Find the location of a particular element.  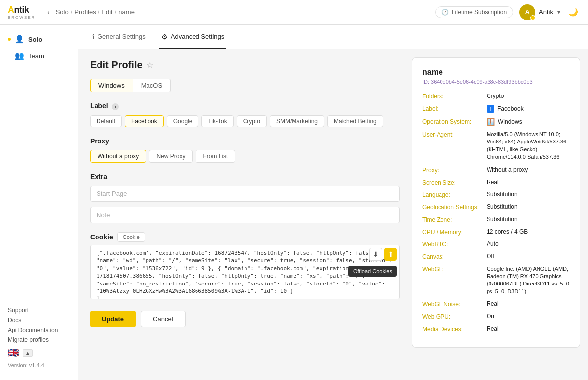

note-input is located at coordinates (245, 215).